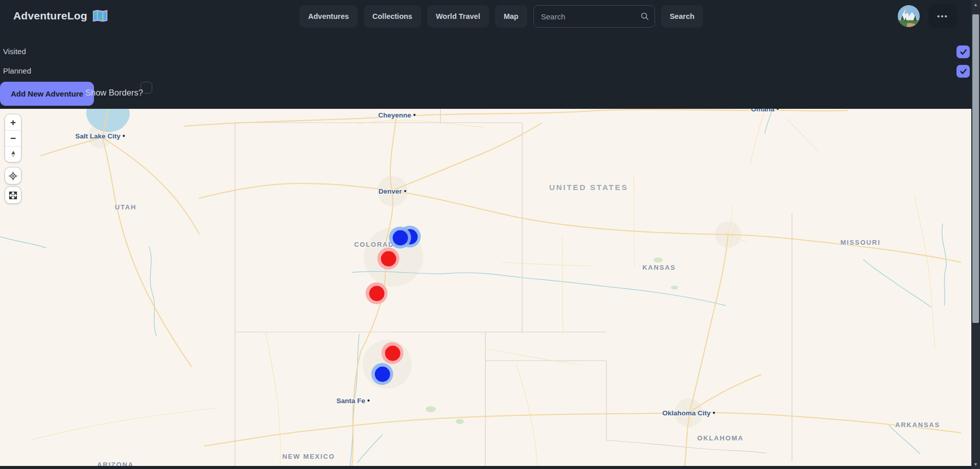  Describe the element at coordinates (14, 51) in the screenshot. I see `visited-label: Visited` at that location.